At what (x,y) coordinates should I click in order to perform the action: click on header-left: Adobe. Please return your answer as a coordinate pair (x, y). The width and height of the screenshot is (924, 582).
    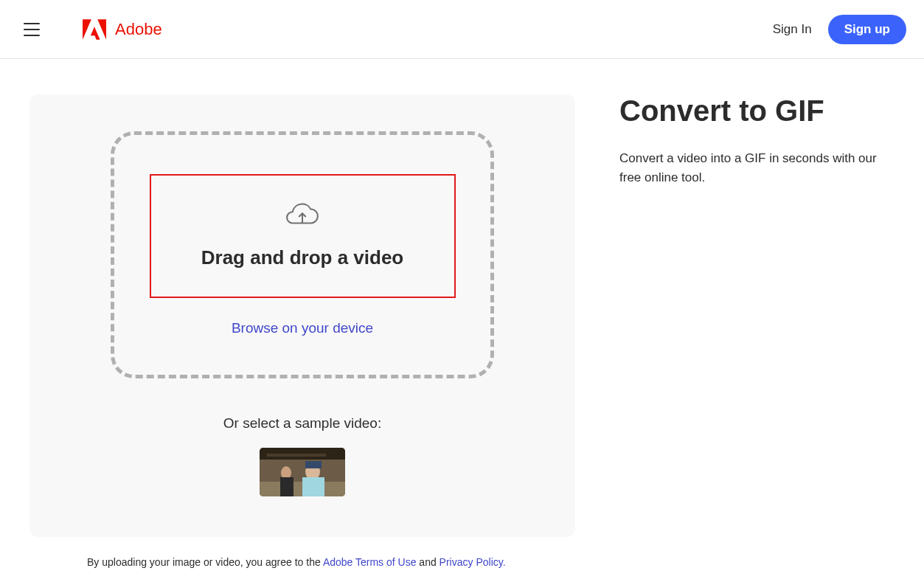
    Looking at the image, I should click on (90, 30).